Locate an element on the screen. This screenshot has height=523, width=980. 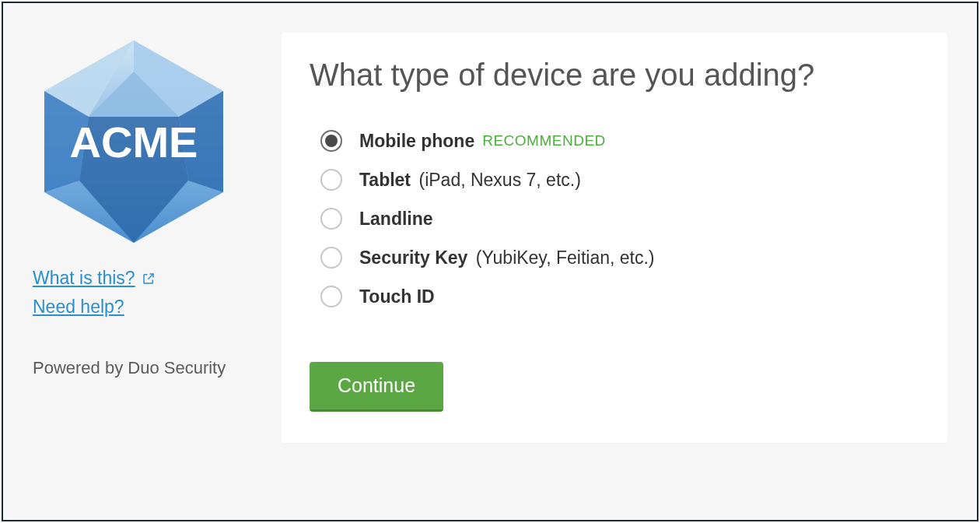
svg-text: ACME is located at coordinates (134, 142).